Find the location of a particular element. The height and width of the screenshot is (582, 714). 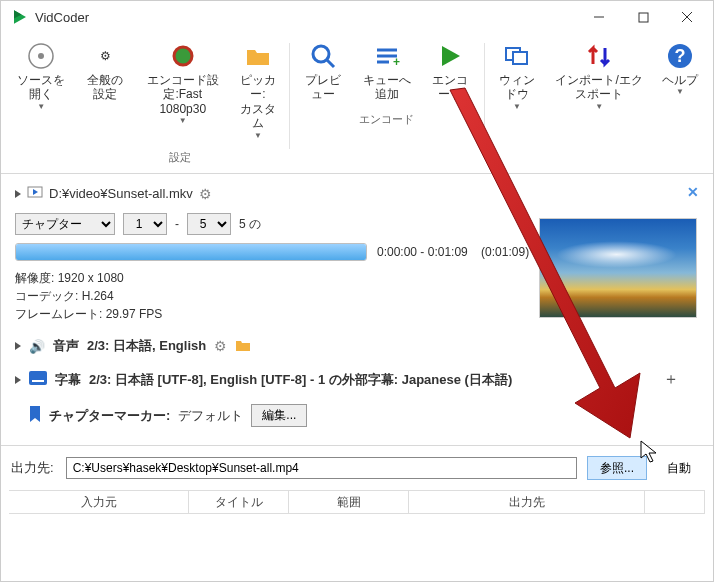

queue-grid-body is located at coordinates (357, 548).